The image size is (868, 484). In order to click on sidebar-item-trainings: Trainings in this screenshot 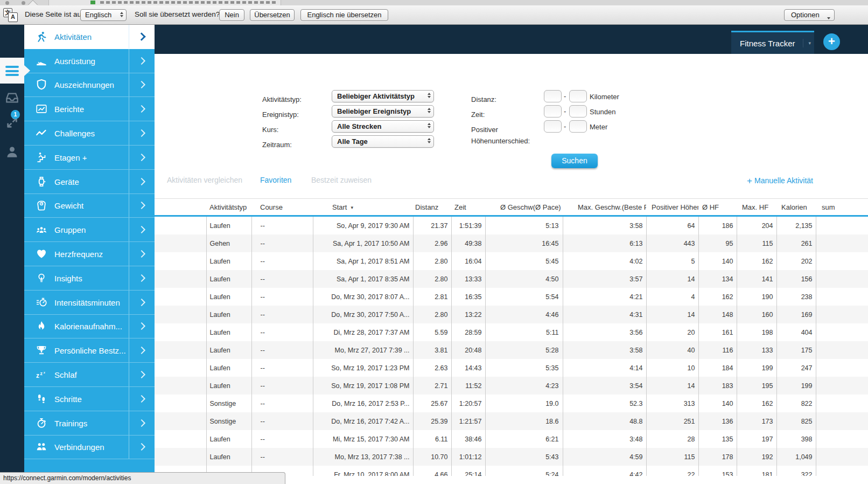, I will do `click(89, 424)`.